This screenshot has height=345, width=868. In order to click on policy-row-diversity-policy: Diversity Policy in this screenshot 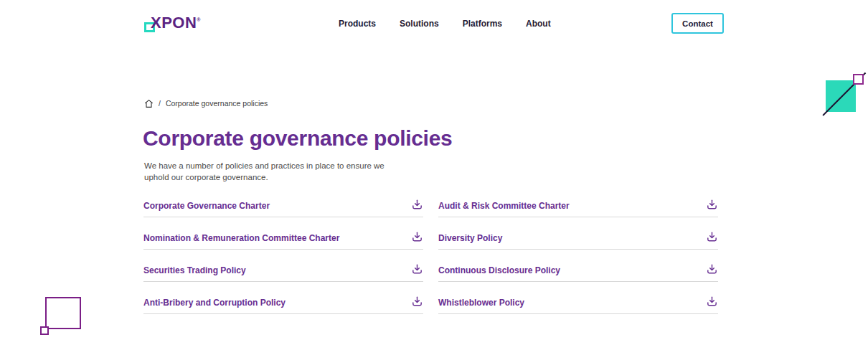, I will do `click(578, 234)`.